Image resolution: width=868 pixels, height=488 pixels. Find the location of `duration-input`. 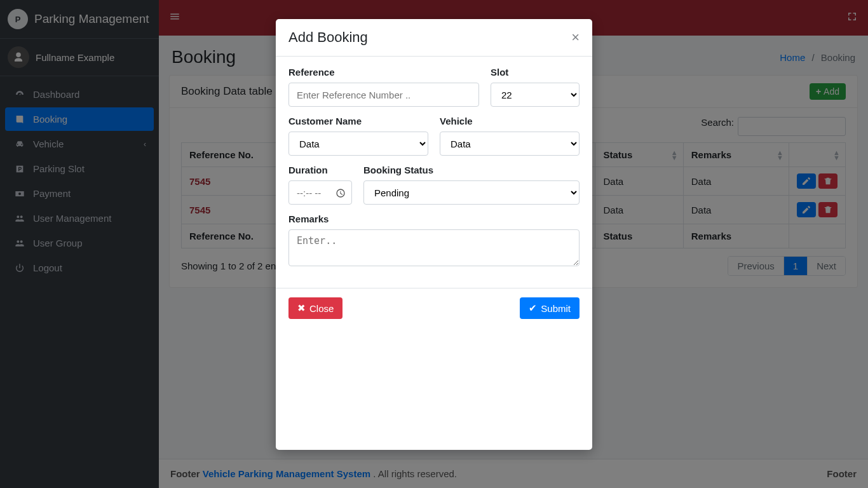

duration-input is located at coordinates (320, 193).